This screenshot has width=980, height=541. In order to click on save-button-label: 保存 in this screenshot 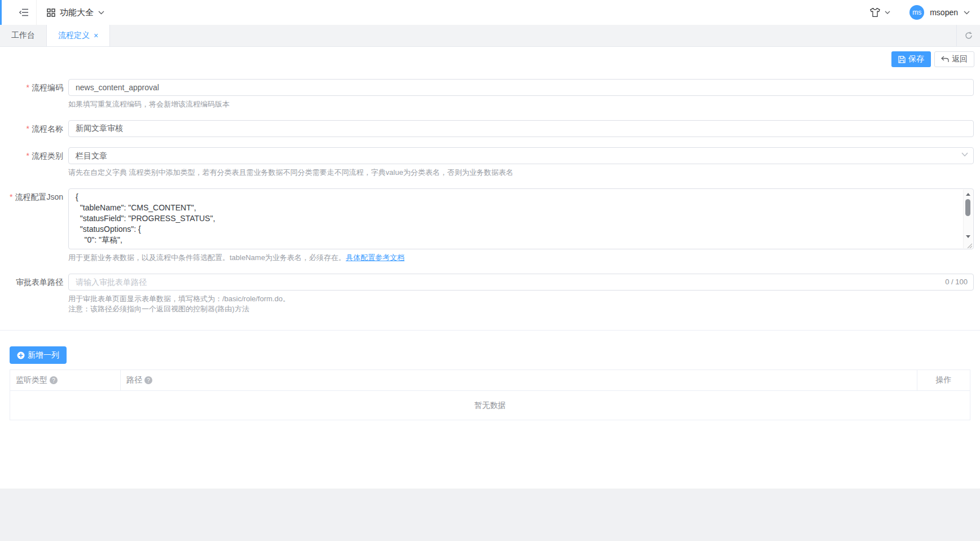, I will do `click(916, 59)`.